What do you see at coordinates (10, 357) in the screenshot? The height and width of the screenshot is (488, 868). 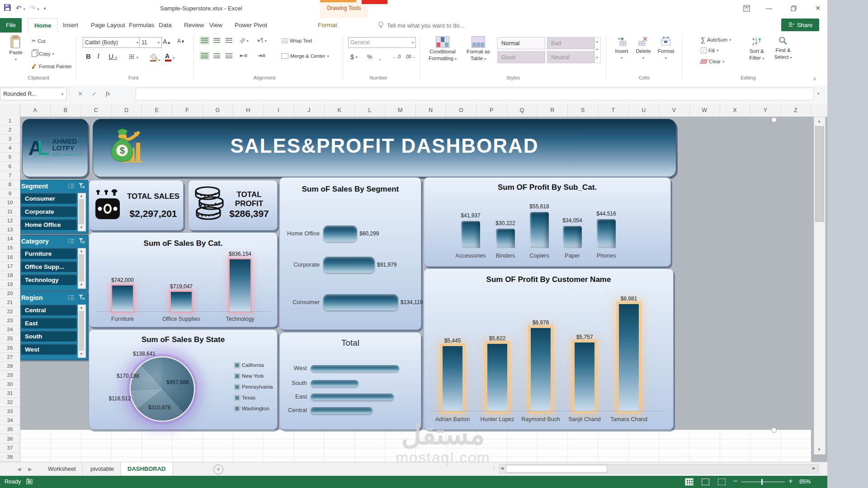 I see `row-header-27: 27` at bounding box center [10, 357].